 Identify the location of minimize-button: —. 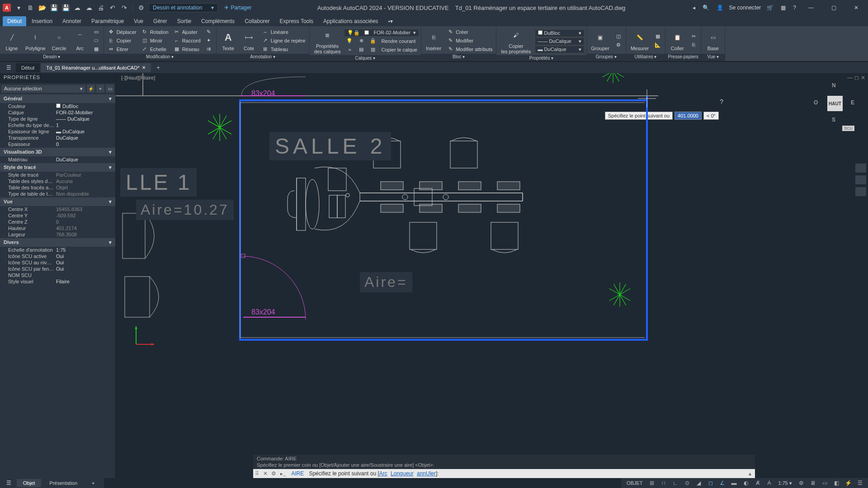
(811, 8).